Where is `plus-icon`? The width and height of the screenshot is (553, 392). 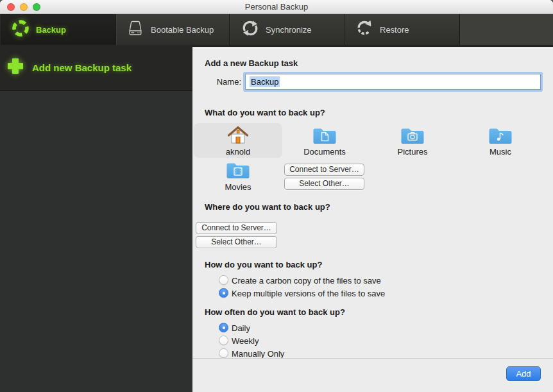
plus-icon is located at coordinates (15, 67).